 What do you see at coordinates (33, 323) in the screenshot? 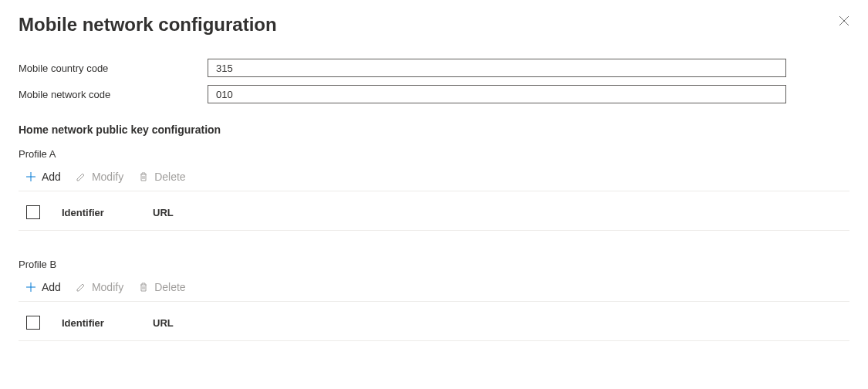
I see `profile-b-select-all-checkbox` at bounding box center [33, 323].